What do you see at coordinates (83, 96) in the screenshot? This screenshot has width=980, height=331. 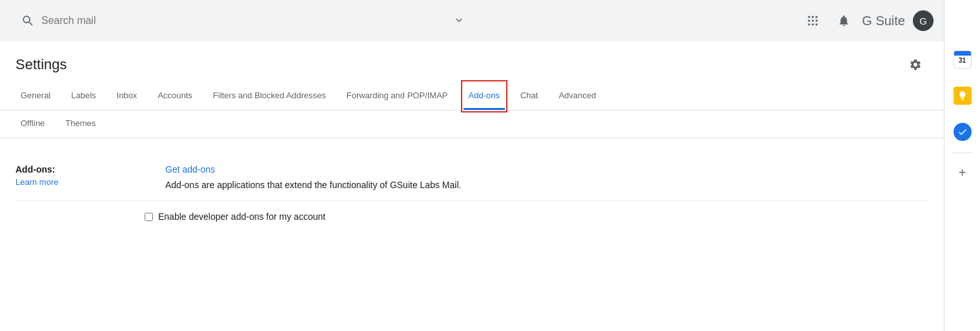 I see `tab-labels: Labels` at bounding box center [83, 96].